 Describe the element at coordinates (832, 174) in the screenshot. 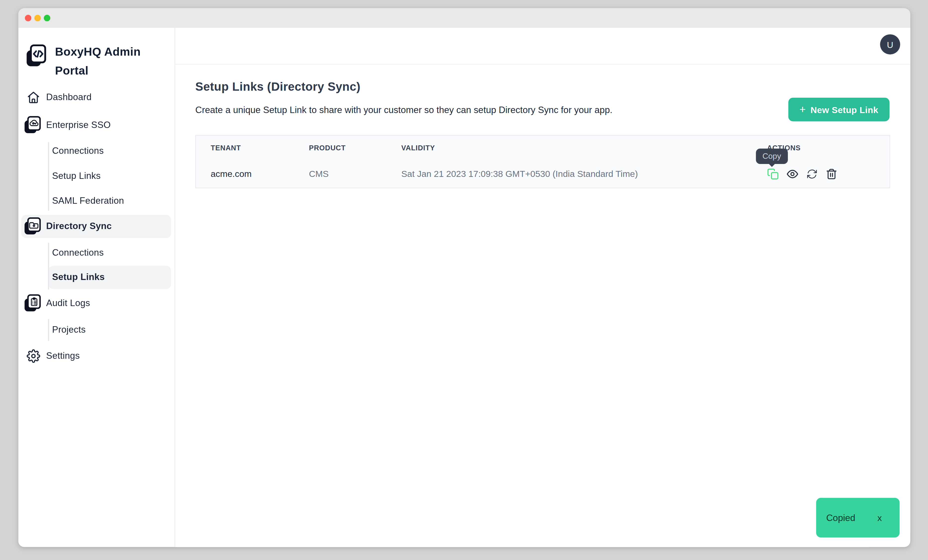

I see `delete-button` at that location.